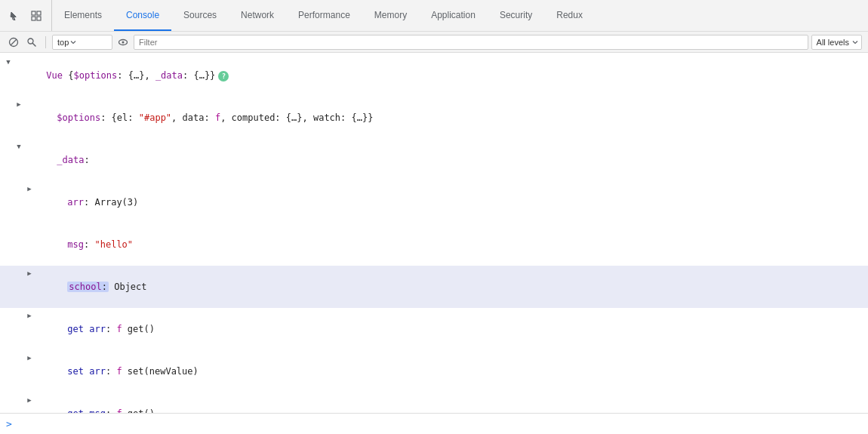 The height and width of the screenshot is (434, 868). What do you see at coordinates (855, 42) in the screenshot?
I see `levels-chevron-icon` at bounding box center [855, 42].